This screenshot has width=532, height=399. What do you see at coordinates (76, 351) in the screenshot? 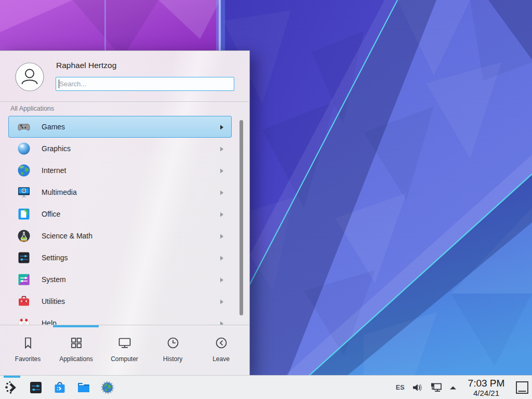
I see `tab-applications: Applications` at bounding box center [76, 351].